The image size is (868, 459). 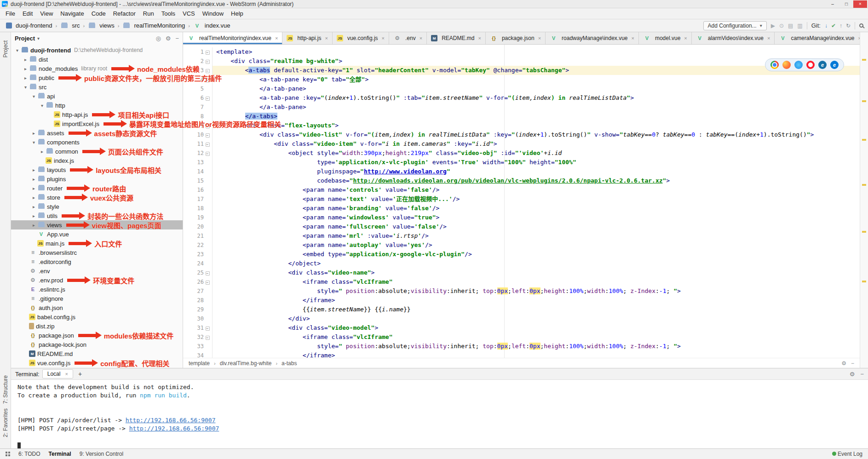 I want to click on code-text: <param name='windowless' value="true">, so click(x=536, y=218).